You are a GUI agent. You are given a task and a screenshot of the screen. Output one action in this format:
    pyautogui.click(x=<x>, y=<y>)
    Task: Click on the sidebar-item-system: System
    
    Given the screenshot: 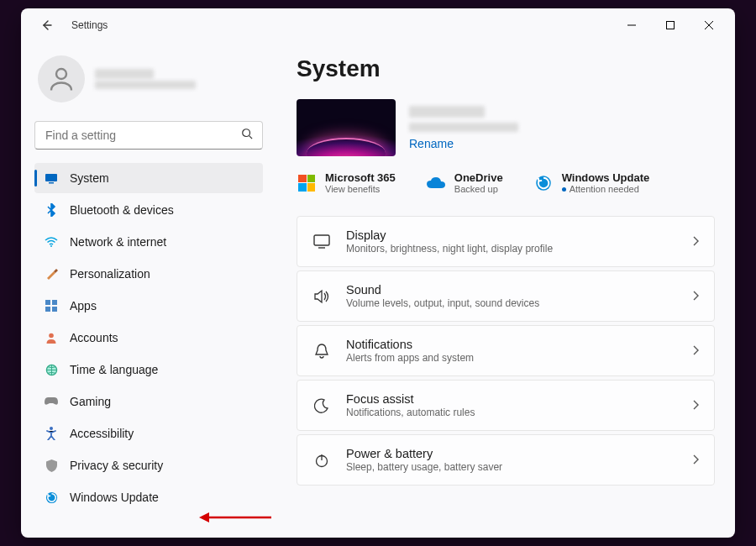 What is the action you would take?
    pyautogui.click(x=149, y=178)
    